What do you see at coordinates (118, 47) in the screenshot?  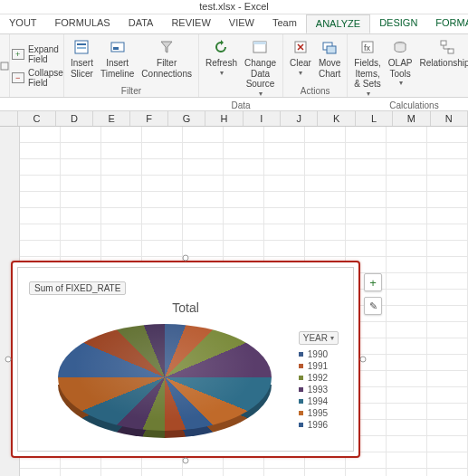 I see `timeline-icon` at bounding box center [118, 47].